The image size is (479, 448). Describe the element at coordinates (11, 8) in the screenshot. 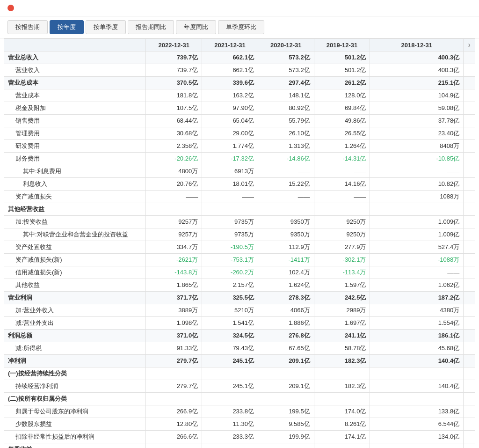

I see `header-icon` at that location.